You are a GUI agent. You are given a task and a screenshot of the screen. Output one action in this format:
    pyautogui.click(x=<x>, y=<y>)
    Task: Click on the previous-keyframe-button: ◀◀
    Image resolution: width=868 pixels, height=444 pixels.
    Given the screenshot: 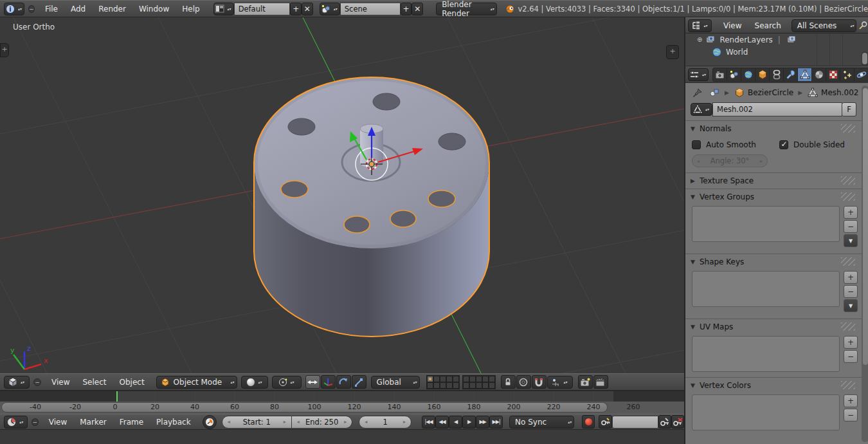 What is the action you would take?
    pyautogui.click(x=442, y=422)
    